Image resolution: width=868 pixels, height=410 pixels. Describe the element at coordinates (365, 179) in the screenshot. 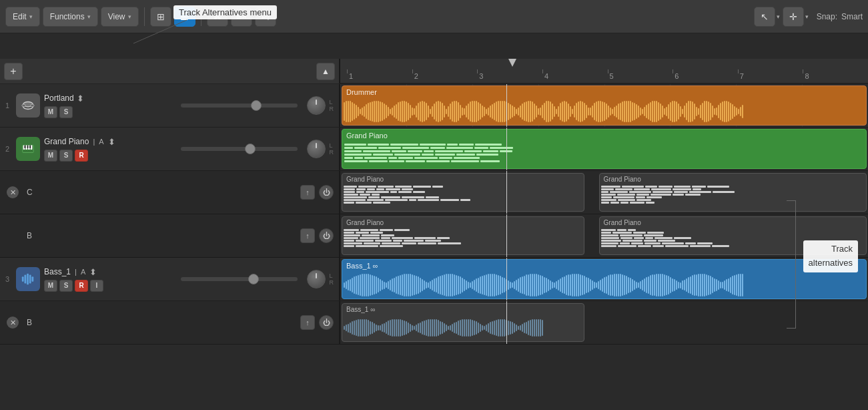

I see `region-label-piano-c-1: Grand Piano` at that location.